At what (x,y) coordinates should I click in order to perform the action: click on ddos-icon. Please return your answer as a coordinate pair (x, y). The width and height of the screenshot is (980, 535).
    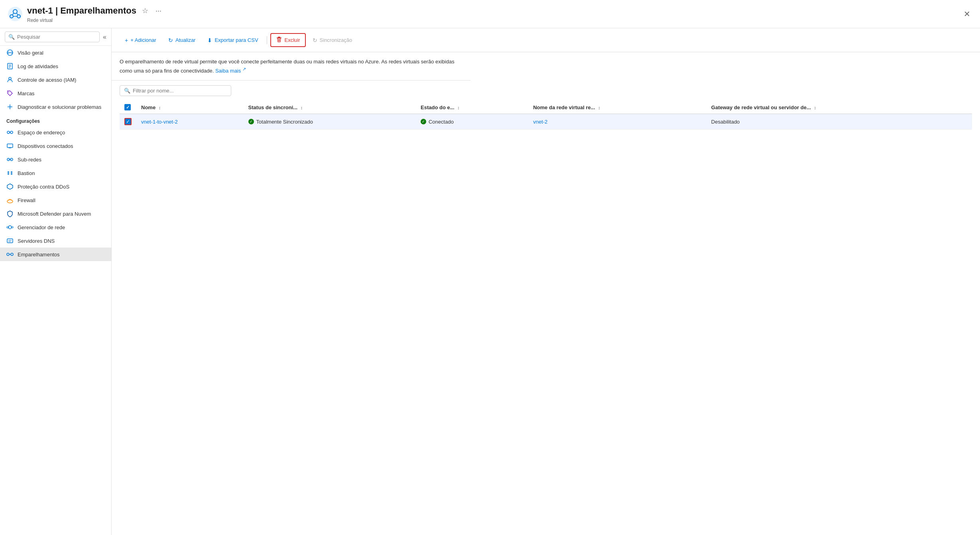
    Looking at the image, I should click on (10, 187).